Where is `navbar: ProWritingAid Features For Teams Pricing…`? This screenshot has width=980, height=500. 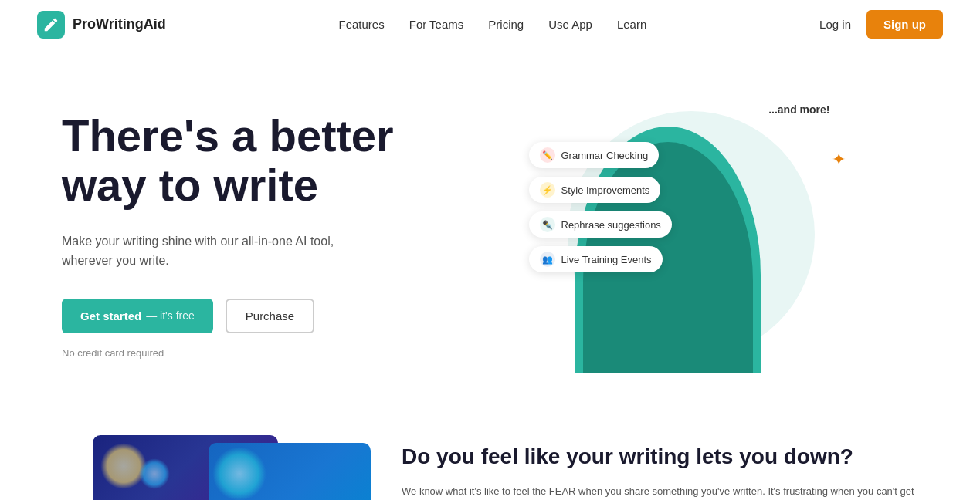
navbar: ProWritingAid Features For Teams Pricing… is located at coordinates (490, 25).